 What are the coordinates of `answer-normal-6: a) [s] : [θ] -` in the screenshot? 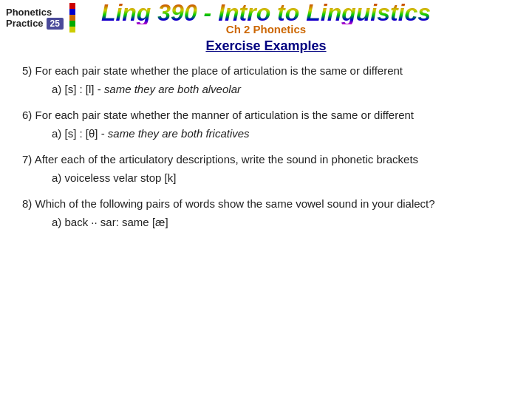 It's located at (80, 133).